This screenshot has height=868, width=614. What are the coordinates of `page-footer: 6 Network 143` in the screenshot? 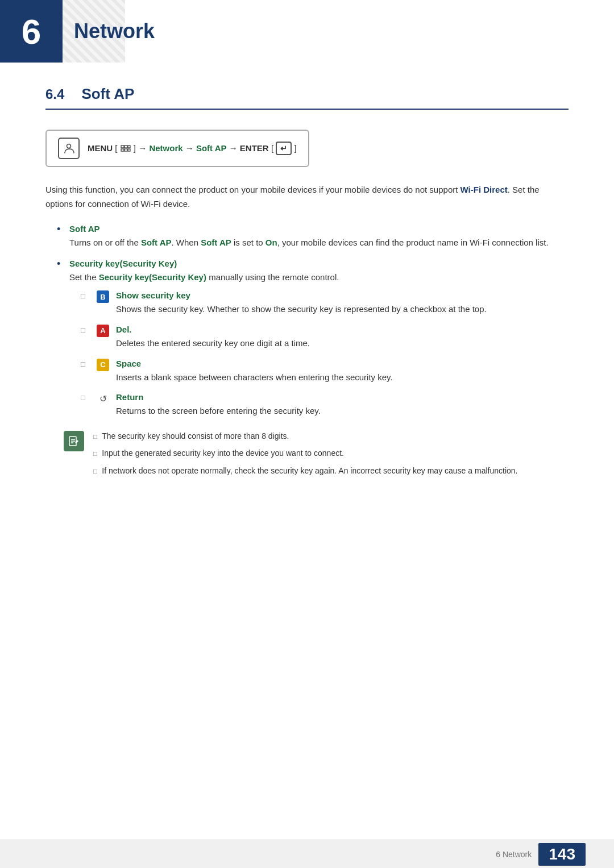 It's located at (307, 854).